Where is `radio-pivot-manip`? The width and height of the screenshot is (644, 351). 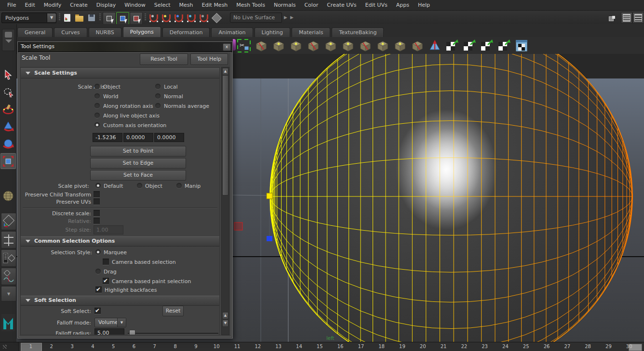 radio-pivot-manip is located at coordinates (179, 186).